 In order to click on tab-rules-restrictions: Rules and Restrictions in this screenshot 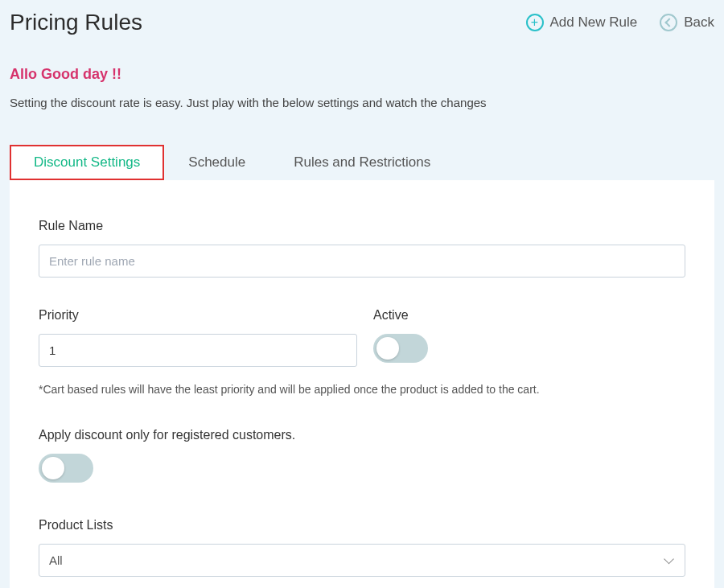, I will do `click(362, 162)`.